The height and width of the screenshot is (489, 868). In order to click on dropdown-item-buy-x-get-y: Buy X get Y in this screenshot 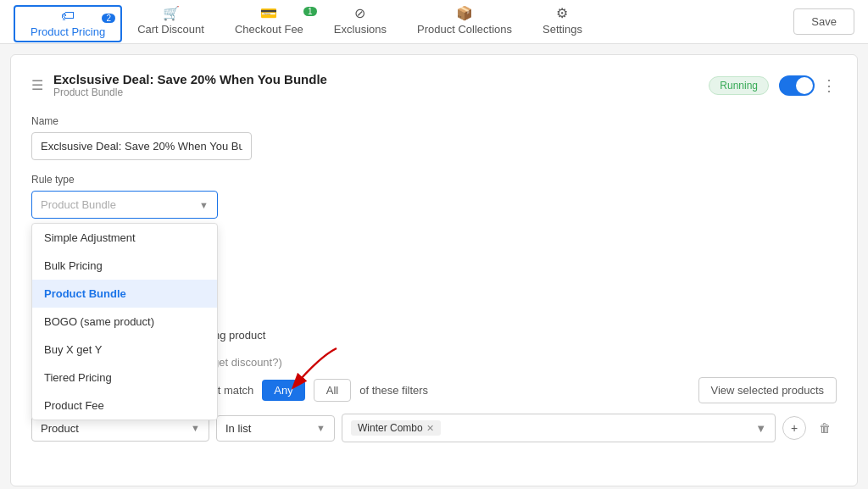, I will do `click(125, 349)`.